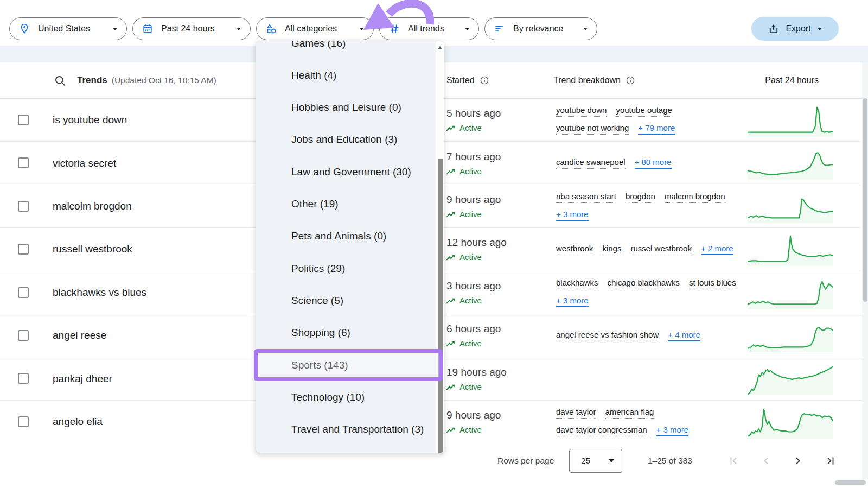 The image size is (868, 488). What do you see at coordinates (792, 80) in the screenshot?
I see `column-header-past24: Past 24 hours` at bounding box center [792, 80].